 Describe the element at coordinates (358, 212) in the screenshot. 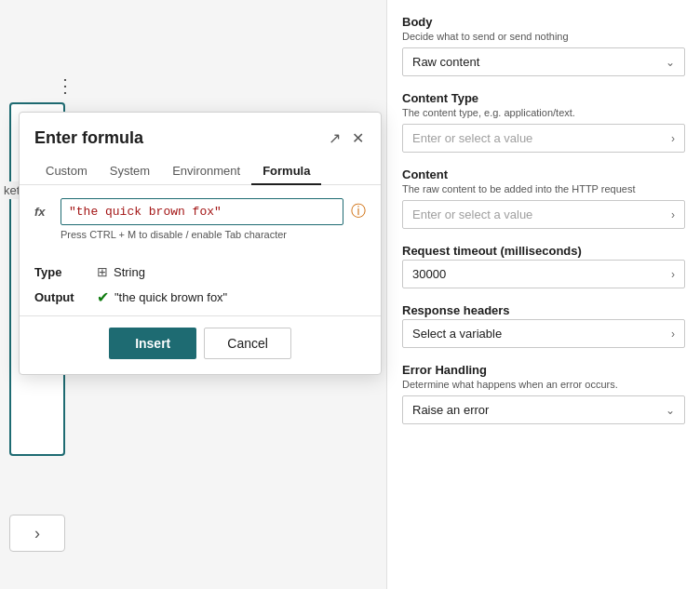

I see `info-icon: ⓘ` at that location.